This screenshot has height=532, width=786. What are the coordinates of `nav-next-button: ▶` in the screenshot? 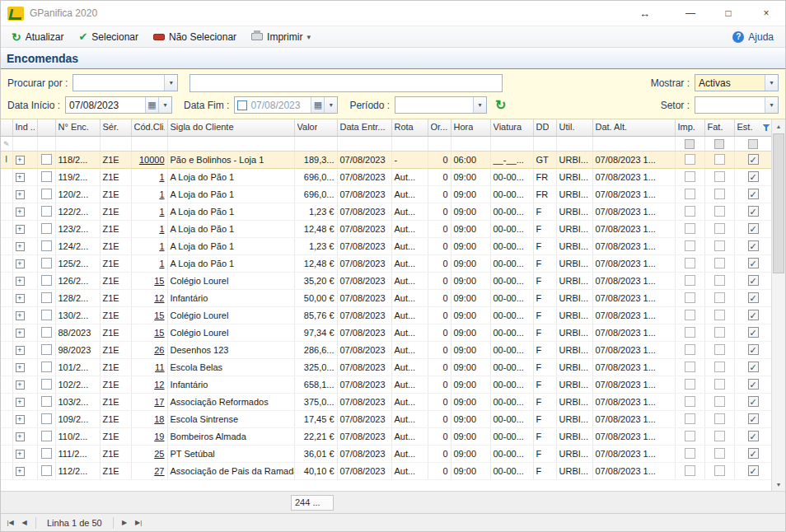 It's located at (125, 523).